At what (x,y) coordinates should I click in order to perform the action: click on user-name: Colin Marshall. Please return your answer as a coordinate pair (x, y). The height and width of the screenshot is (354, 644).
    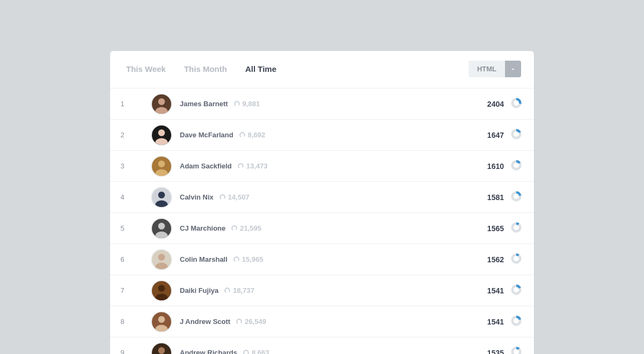
    Looking at the image, I should click on (204, 260).